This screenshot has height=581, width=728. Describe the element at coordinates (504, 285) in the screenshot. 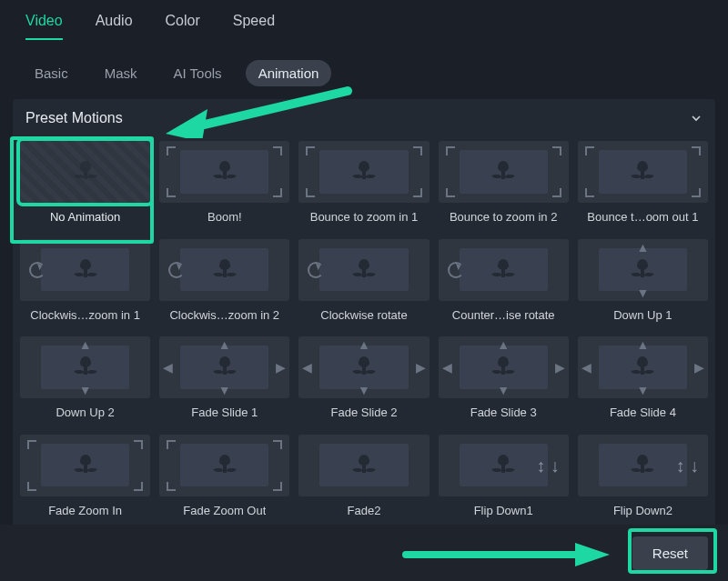

I see `preset-tile: Counter…ise rotate` at that location.